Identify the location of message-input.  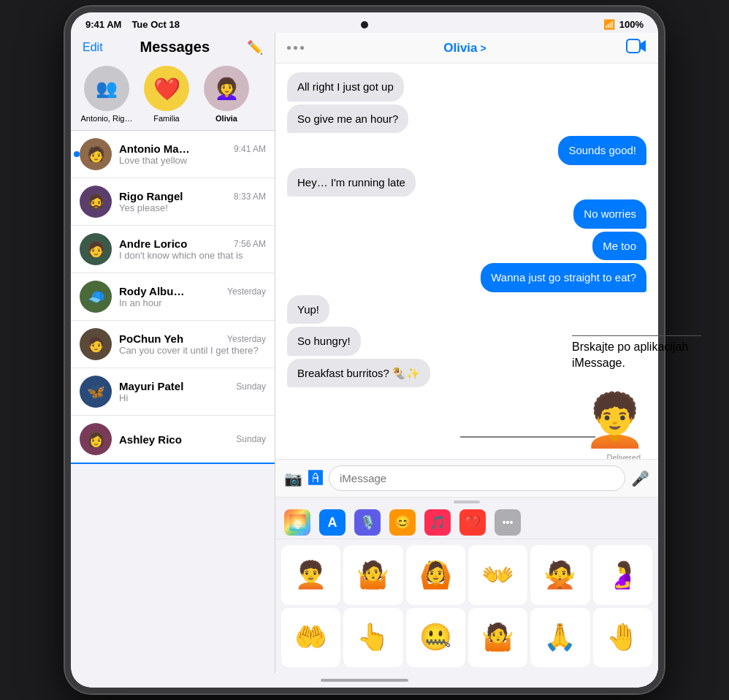
(477, 478).